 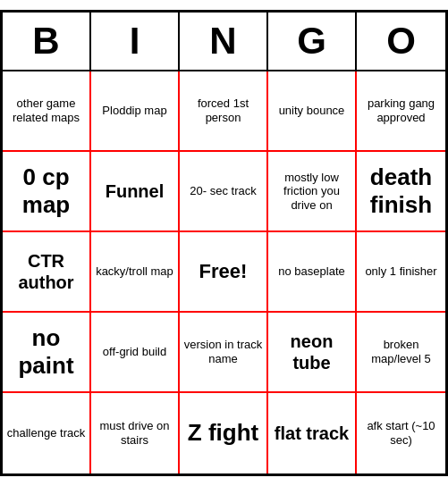 What do you see at coordinates (313, 192) in the screenshot?
I see `cell-8: mostly low friction you drive on` at bounding box center [313, 192].